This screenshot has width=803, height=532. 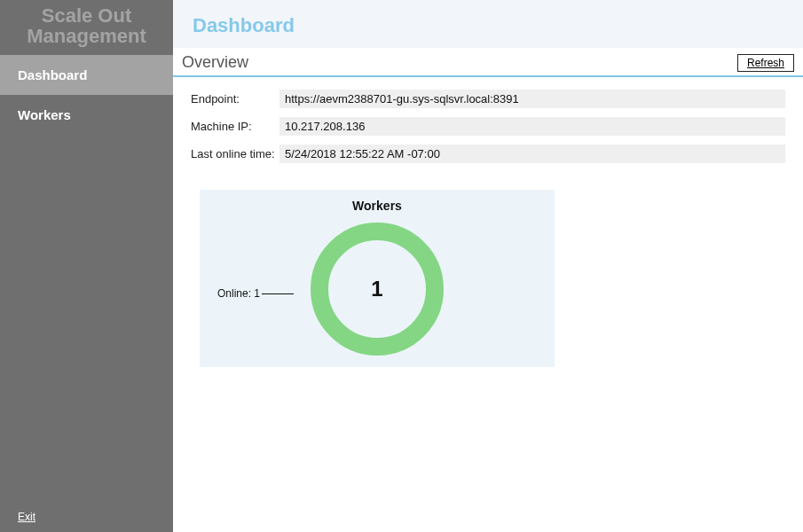 I want to click on page-header: Dashboard, so click(x=488, y=24).